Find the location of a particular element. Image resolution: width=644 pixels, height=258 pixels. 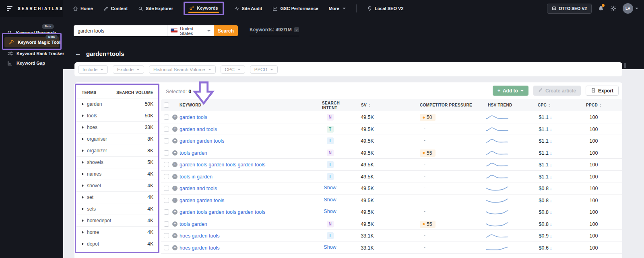

term-row: organizer8K is located at coordinates (117, 150).